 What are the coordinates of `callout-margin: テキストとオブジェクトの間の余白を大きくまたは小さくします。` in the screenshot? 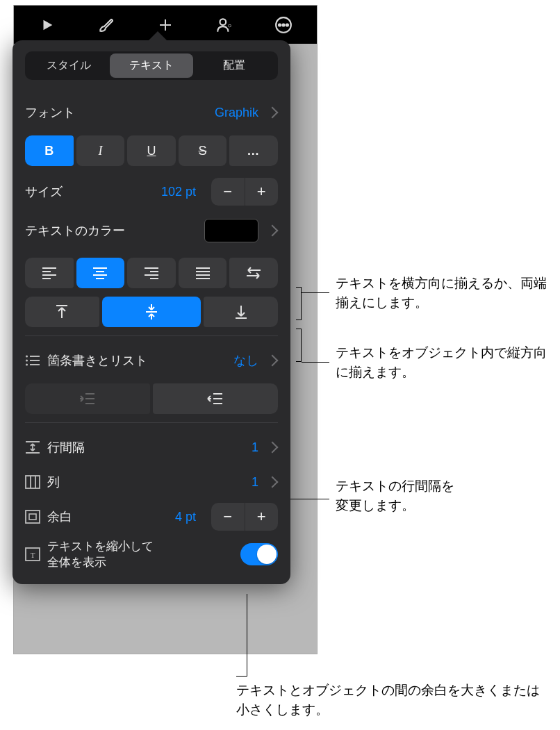 It's located at (389, 700).